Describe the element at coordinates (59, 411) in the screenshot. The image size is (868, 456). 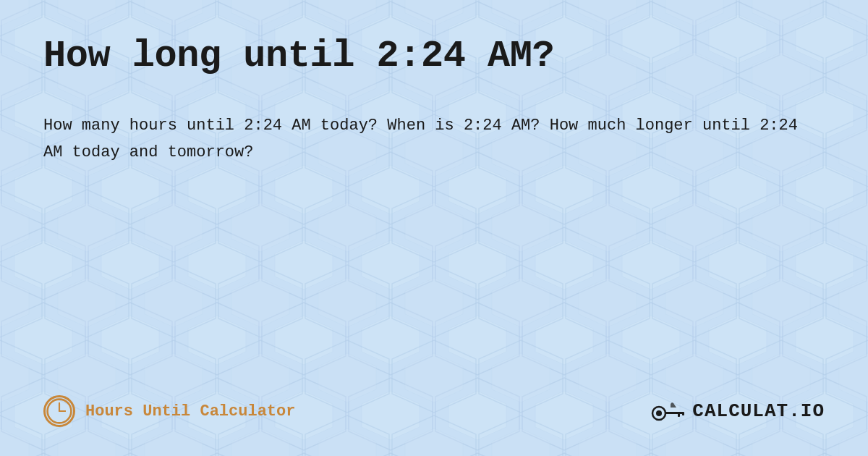
I see `clock-icon` at that location.